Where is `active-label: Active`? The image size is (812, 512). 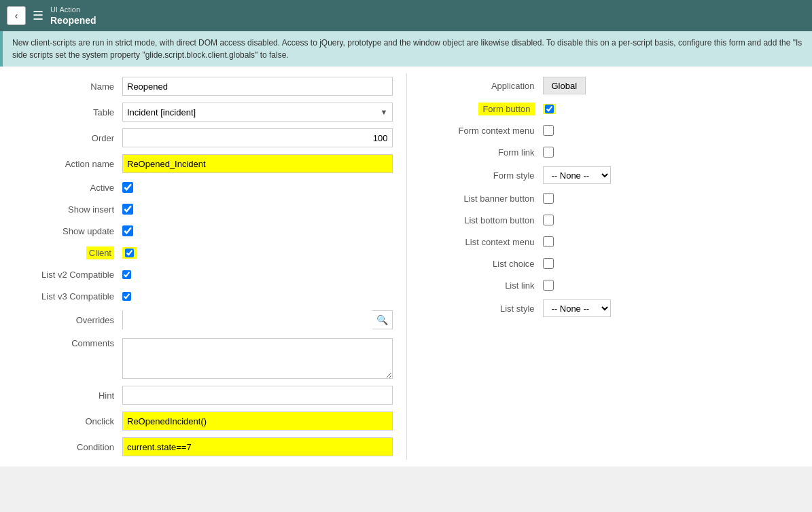 active-label: Active is located at coordinates (68, 187).